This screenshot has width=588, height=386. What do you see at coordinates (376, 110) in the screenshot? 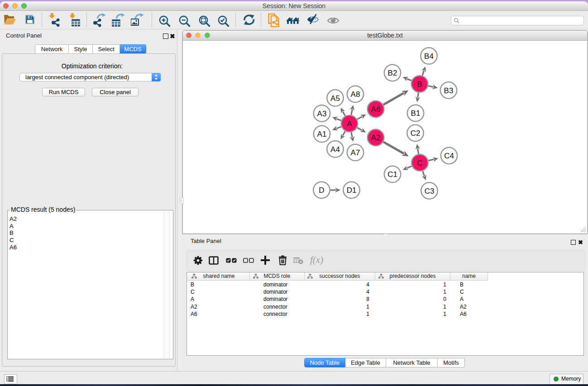
I see `svg-text: A6` at bounding box center [376, 110].